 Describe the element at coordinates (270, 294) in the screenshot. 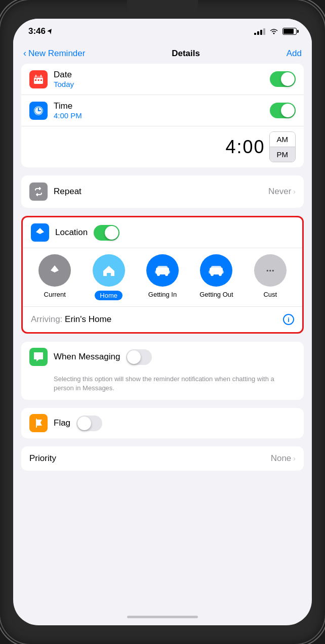

I see `custom-label: Cust` at that location.